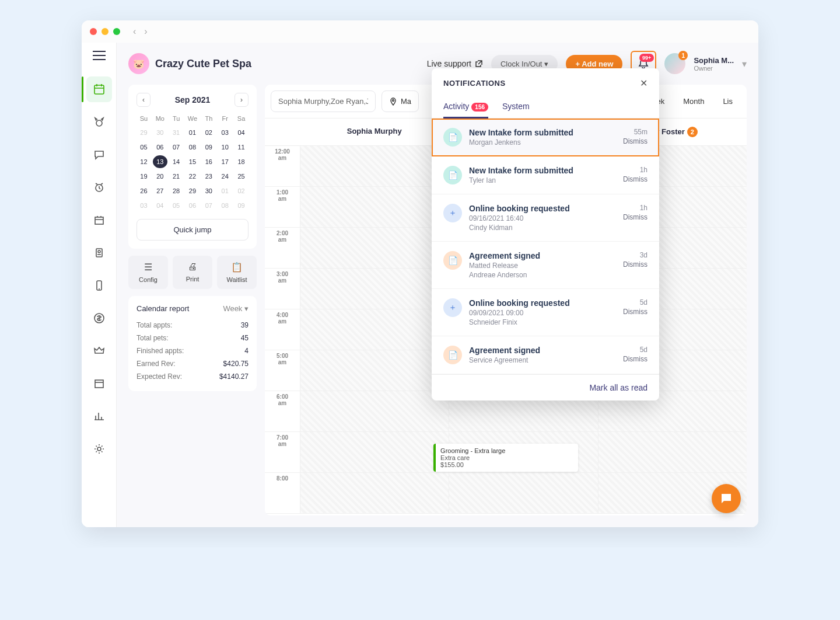  What do you see at coordinates (99, 253) in the screenshot?
I see `nav-records` at bounding box center [99, 253].